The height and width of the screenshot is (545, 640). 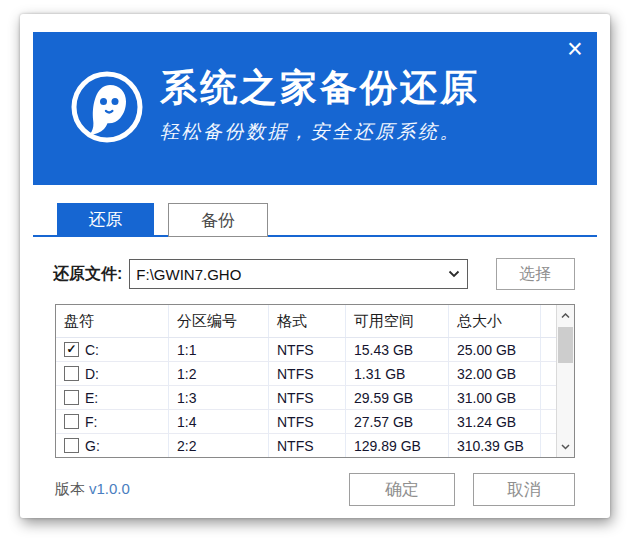 I want to click on select-file-button: 选择, so click(x=536, y=274).